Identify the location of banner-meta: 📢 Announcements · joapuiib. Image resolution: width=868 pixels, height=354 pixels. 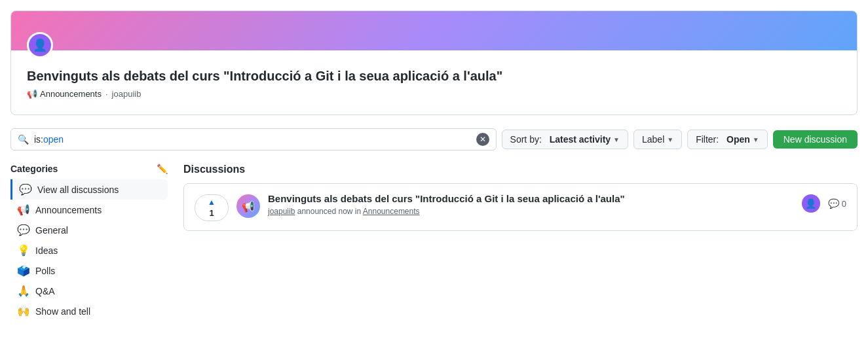
(434, 94).